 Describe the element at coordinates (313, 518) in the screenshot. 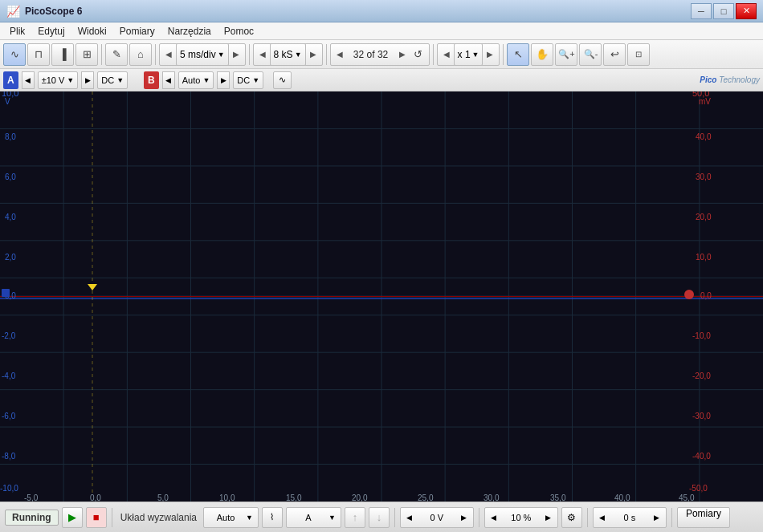

I see `trigger-channel-group: A ▼` at that location.